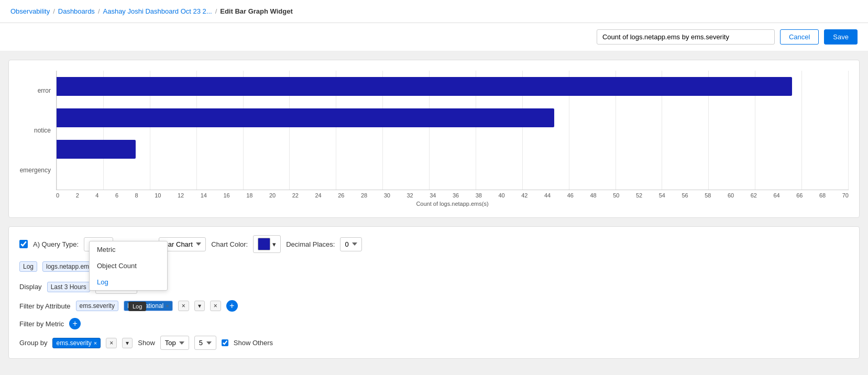  What do you see at coordinates (95, 343) in the screenshot?
I see `group-by-remove: ×` at bounding box center [95, 343].